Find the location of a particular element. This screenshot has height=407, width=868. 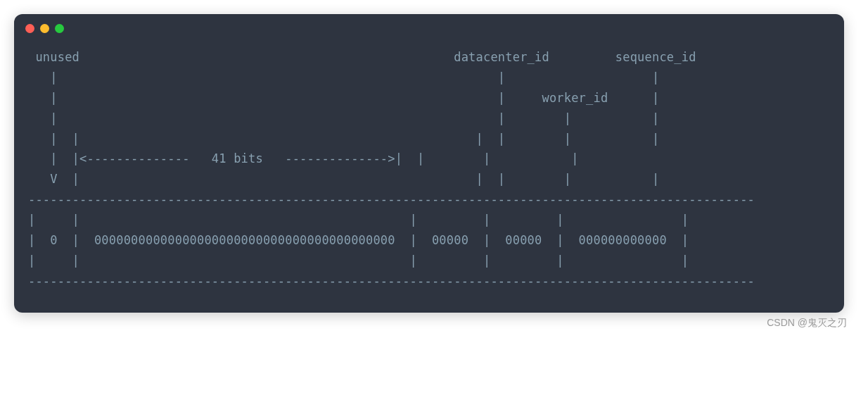

diagram-line: unused datacenter_id sequence_id is located at coordinates (362, 57).